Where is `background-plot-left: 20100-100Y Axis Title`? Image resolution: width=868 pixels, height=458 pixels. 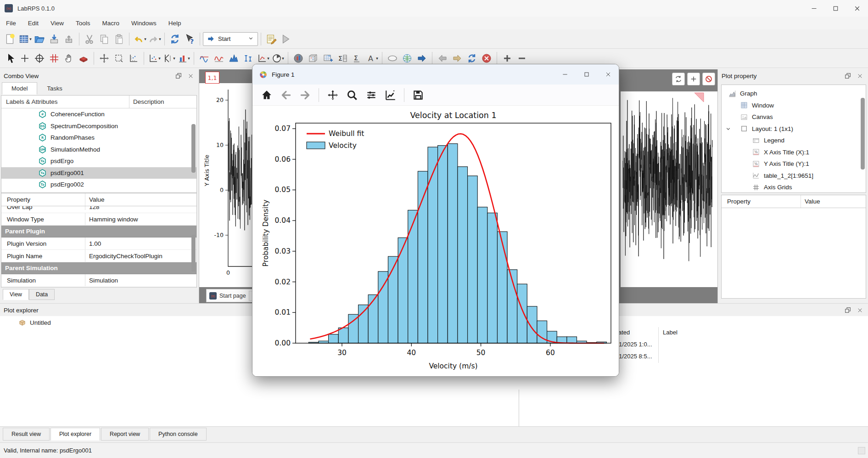
background-plot-left: 20100-100Y Axis Title is located at coordinates (226, 185).